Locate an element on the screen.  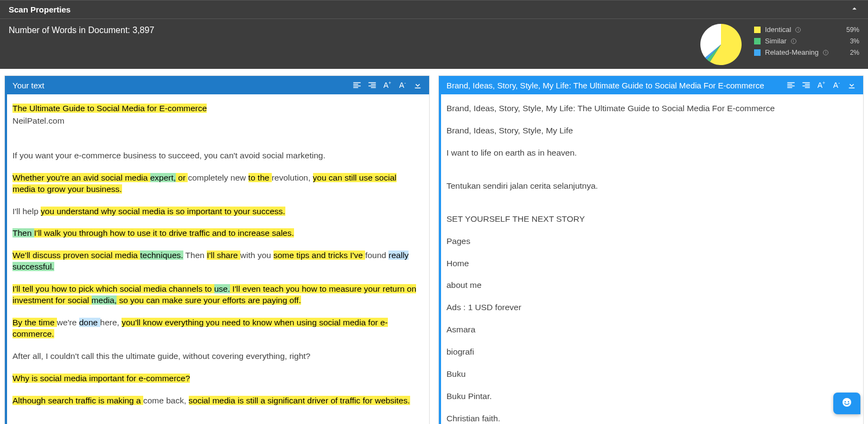
panel-title: Brand, Ideas, Story, Style, My Life: The… is located at coordinates (616, 86).